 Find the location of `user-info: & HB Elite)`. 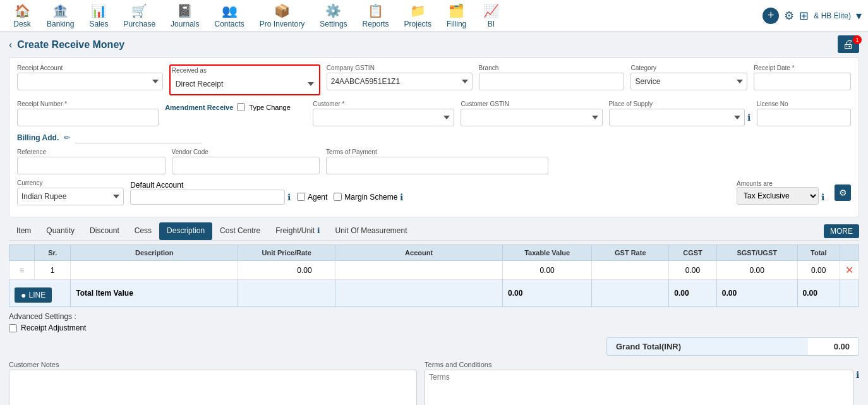

user-info: & HB Elite) is located at coordinates (833, 16).